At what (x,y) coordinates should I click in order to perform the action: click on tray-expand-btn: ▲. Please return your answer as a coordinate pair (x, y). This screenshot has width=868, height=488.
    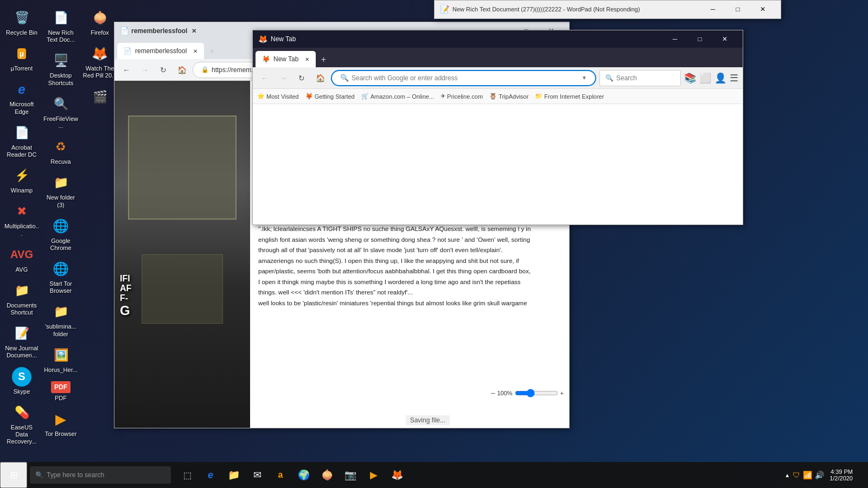
    Looking at the image, I should click on (787, 475).